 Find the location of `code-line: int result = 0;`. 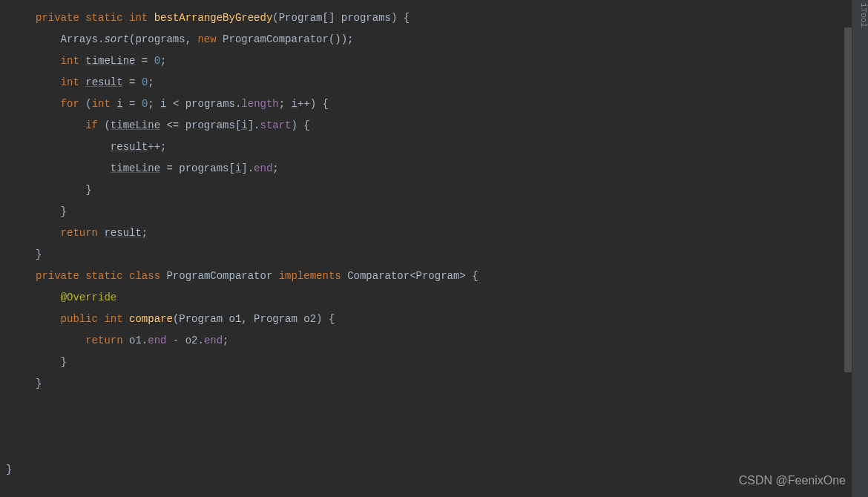

code-line: int result = 0; is located at coordinates (452, 83).